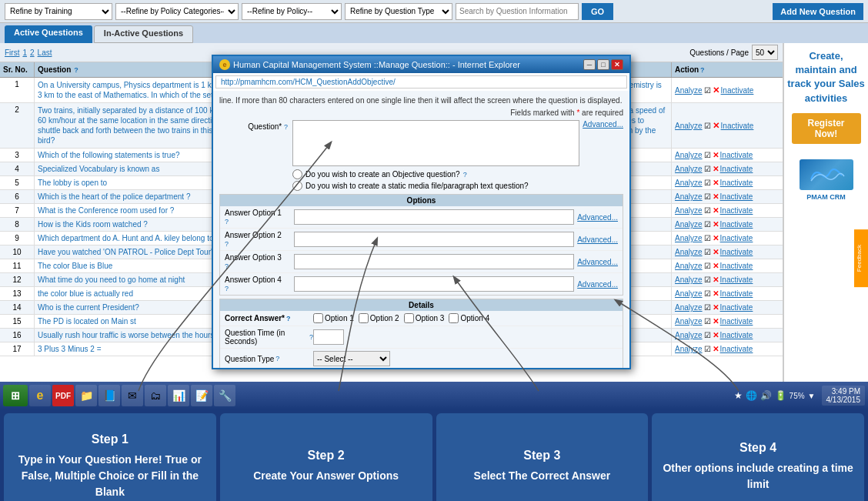 This screenshot has height=501, width=868. I want to click on option1-radio, so click(319, 319).